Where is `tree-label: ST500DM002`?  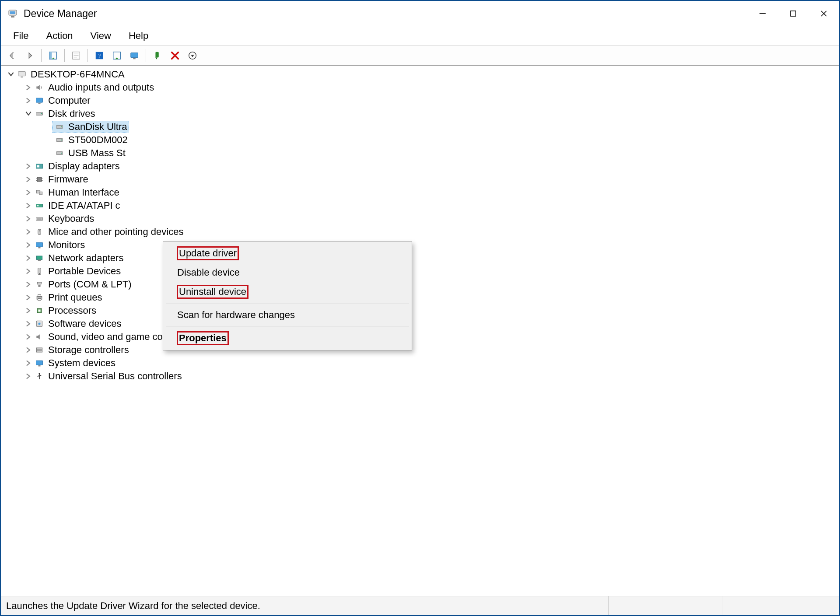
tree-label: ST500DM002 is located at coordinates (98, 140).